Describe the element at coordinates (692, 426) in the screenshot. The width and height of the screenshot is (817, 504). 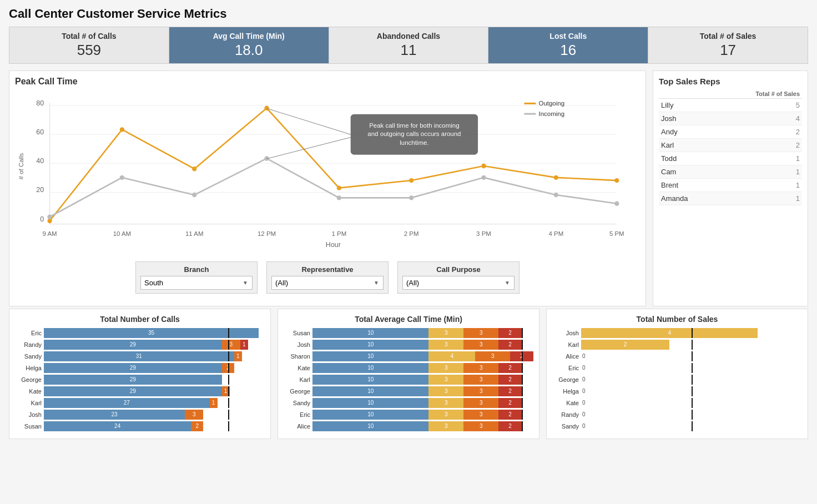
I see `bar-track: 0` at that location.